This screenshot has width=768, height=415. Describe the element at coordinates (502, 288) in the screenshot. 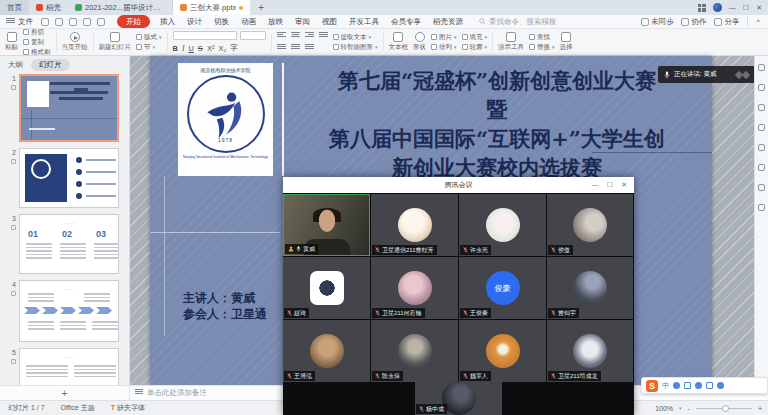

I see `participant-tile: 俊豪 王俊豪` at that location.